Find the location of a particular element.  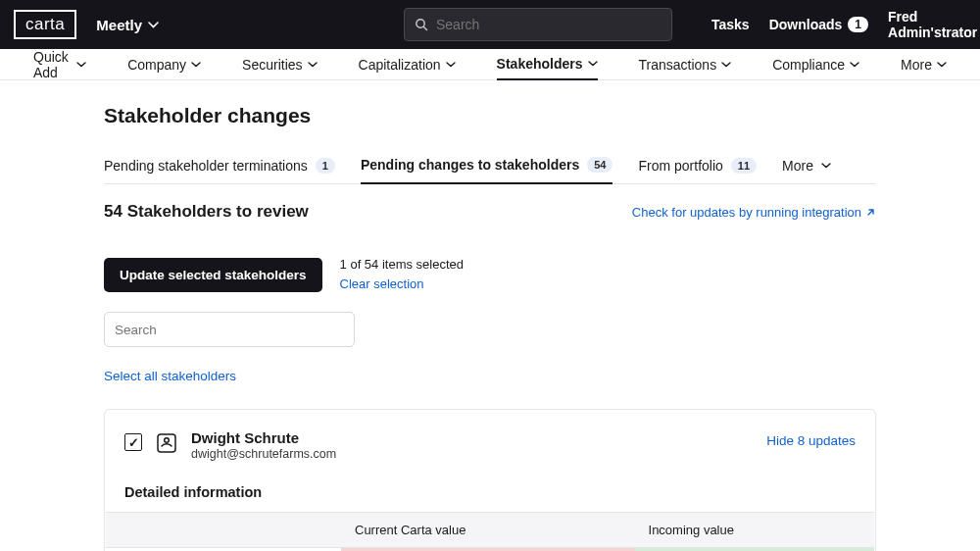

select-all-link: Select all stakeholders is located at coordinates (171, 376).